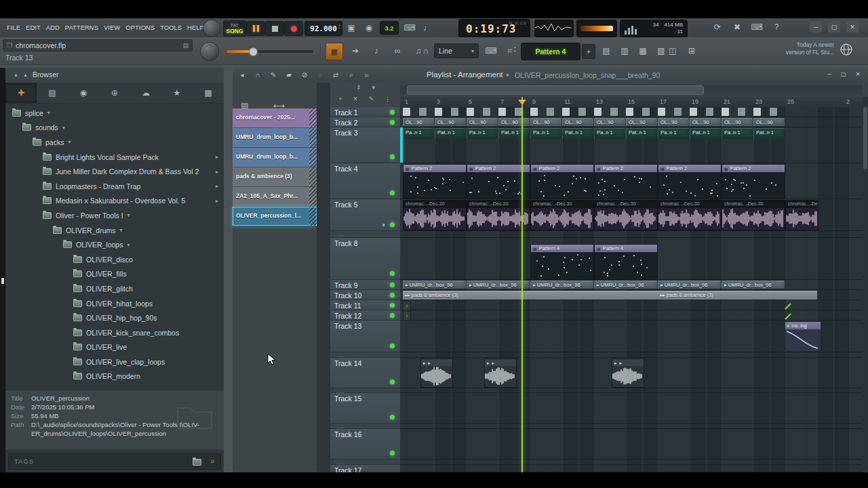 The height and width of the screenshot is (488, 868). Describe the element at coordinates (213, 461) in the screenshot. I see `search-icon: ⌕` at that location.